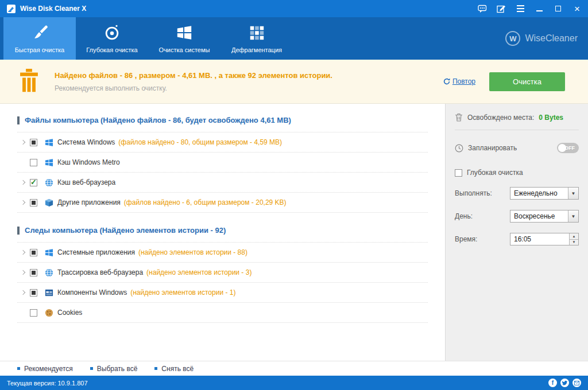 This screenshot has height=390, width=588. What do you see at coordinates (117, 369) in the screenshot?
I see `select-all-label: Выбрать всё` at bounding box center [117, 369].